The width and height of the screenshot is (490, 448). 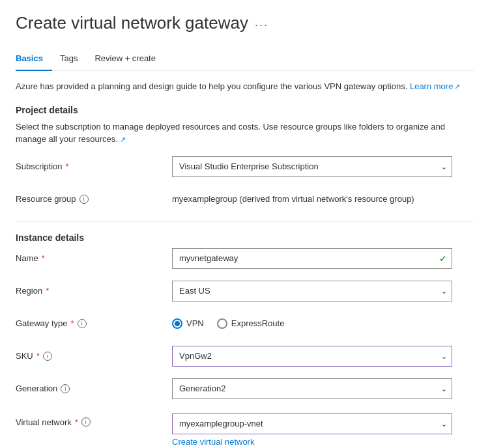 I want to click on subscription-label: Subscription *, so click(x=94, y=167).